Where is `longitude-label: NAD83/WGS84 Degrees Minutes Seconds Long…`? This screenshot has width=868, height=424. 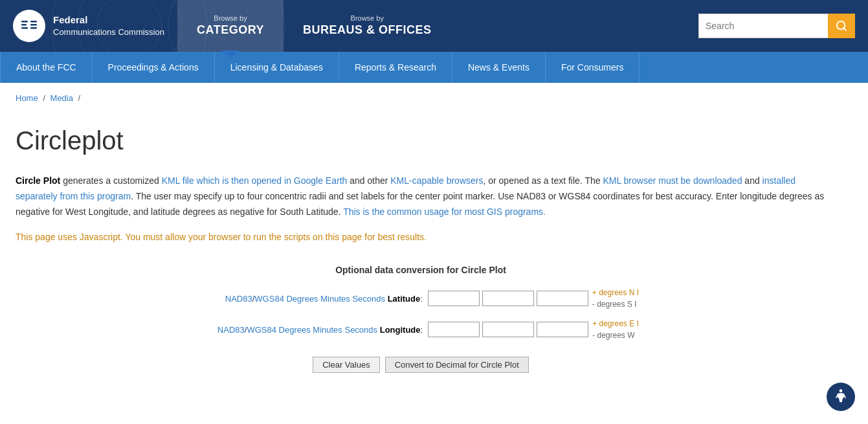
longitude-label: NAD83/WGS84 Degrees Minutes Seconds Long… is located at coordinates (313, 330).